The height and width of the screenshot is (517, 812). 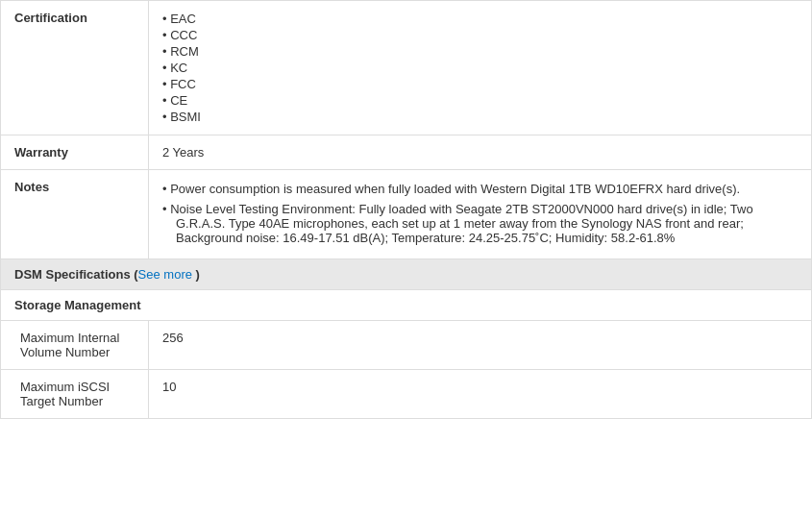 What do you see at coordinates (406, 153) in the screenshot?
I see `warranty-row: Warranty 2 Years` at bounding box center [406, 153].